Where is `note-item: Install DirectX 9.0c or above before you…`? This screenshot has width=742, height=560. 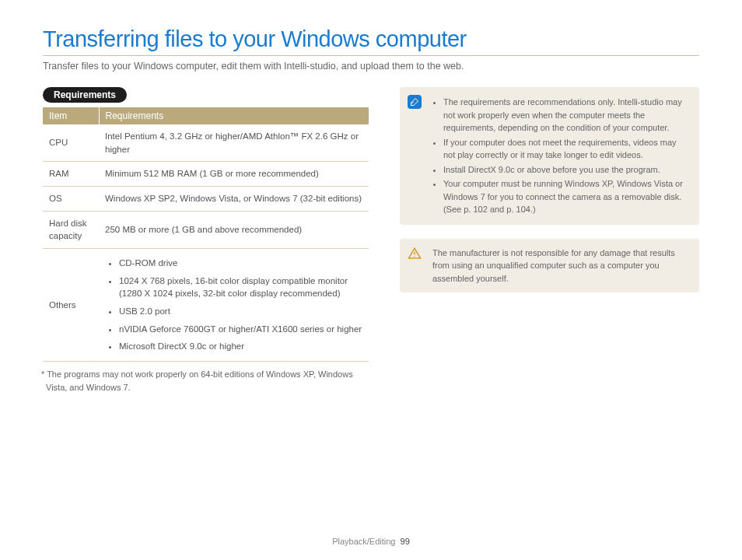 note-item: Install DirectX 9.0c or above before you… is located at coordinates (566, 170).